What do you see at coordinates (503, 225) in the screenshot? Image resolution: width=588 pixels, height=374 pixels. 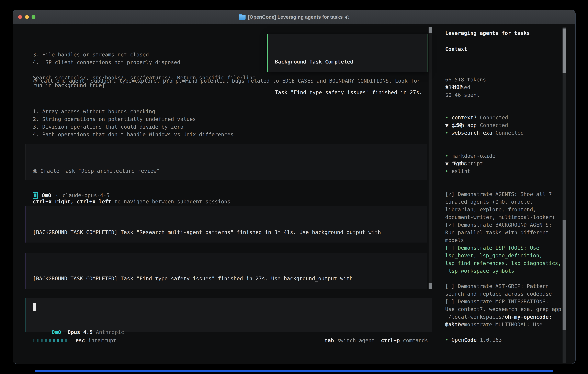 I see `todo-line: [✓] Demonstrate BACKGROUND AGENTS:` at bounding box center [503, 225].